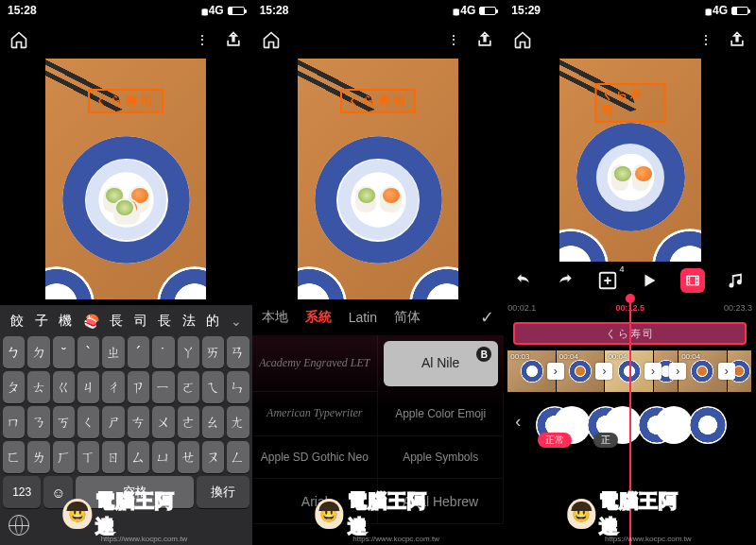 Image resolution: width=756 pixels, height=545 pixels. What do you see at coordinates (89, 352) in the screenshot?
I see `key: ˋ` at bounding box center [89, 352].